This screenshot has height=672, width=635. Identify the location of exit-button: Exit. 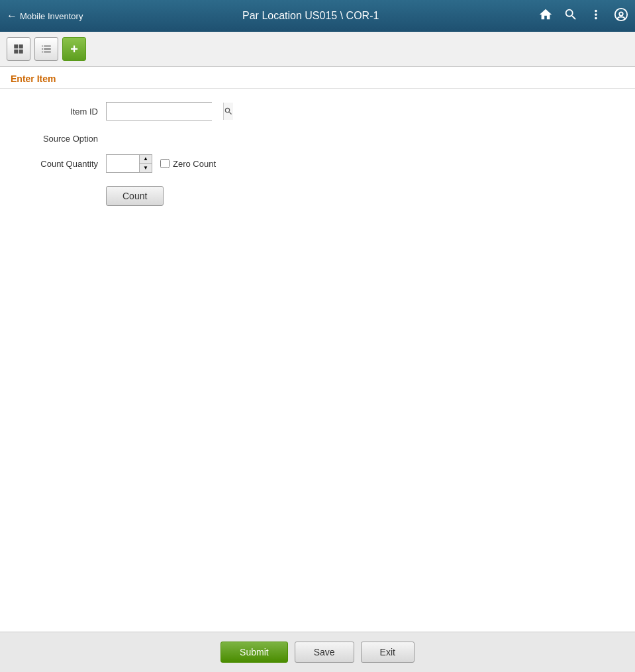
(388, 652).